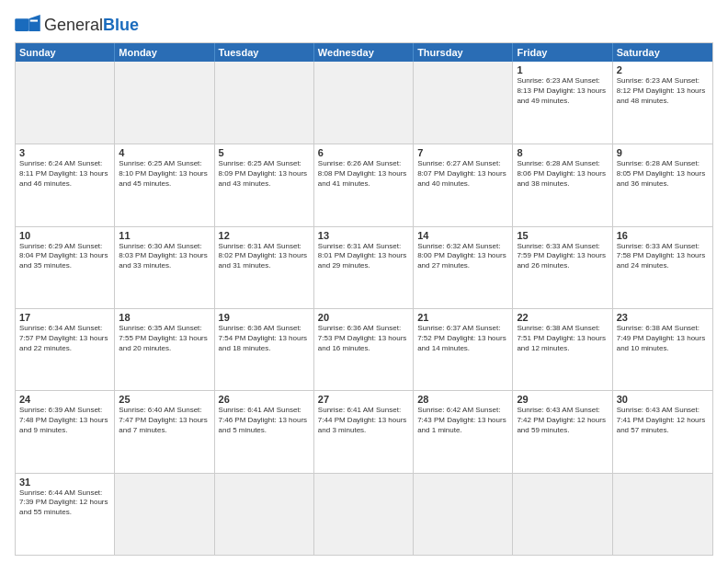  What do you see at coordinates (463, 174) in the screenshot?
I see `day-info: Sunrise: 6:27 AM Sunset: 8:07 PM Dayligh…` at bounding box center [463, 174].